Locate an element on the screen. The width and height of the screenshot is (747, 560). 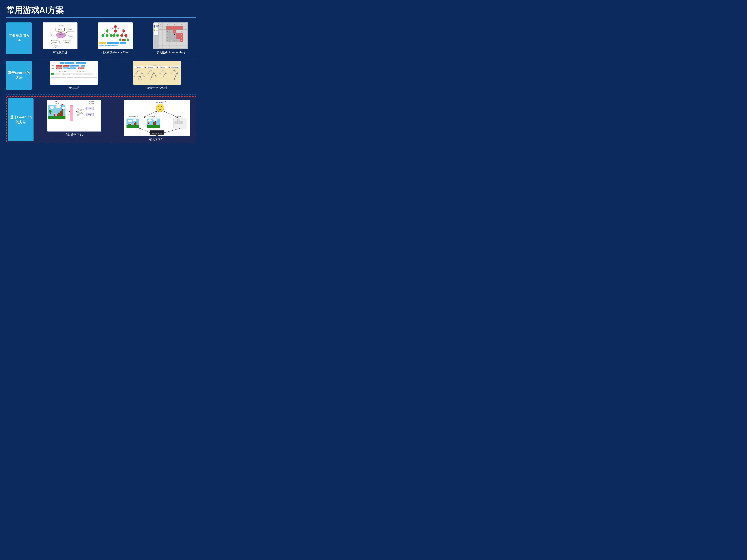
fsm-card: healthpoints are low find aid evade ⚡ is located at coordinates (60, 38).